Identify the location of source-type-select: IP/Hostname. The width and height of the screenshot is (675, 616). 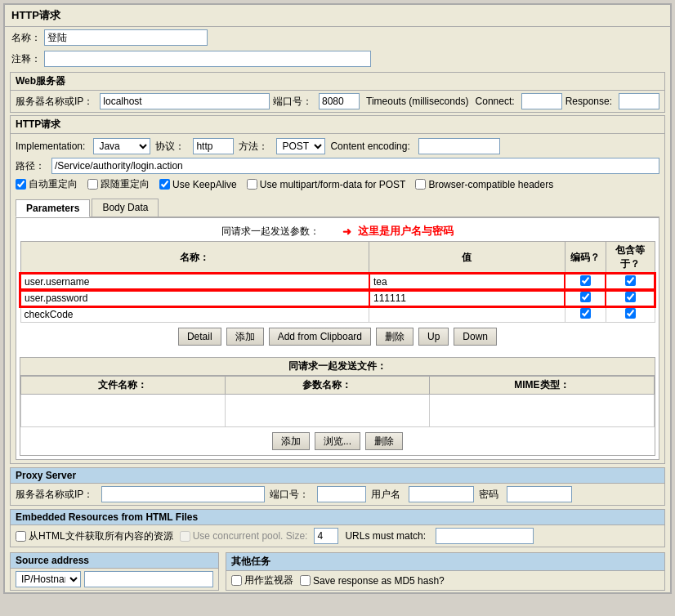
(48, 579).